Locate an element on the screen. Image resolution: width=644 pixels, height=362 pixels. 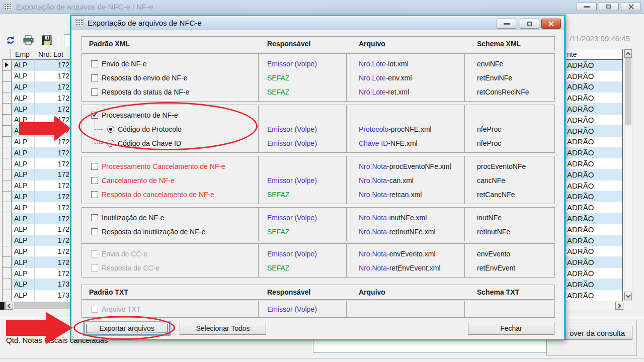
main-maximize-button is located at coordinates (609, 7).